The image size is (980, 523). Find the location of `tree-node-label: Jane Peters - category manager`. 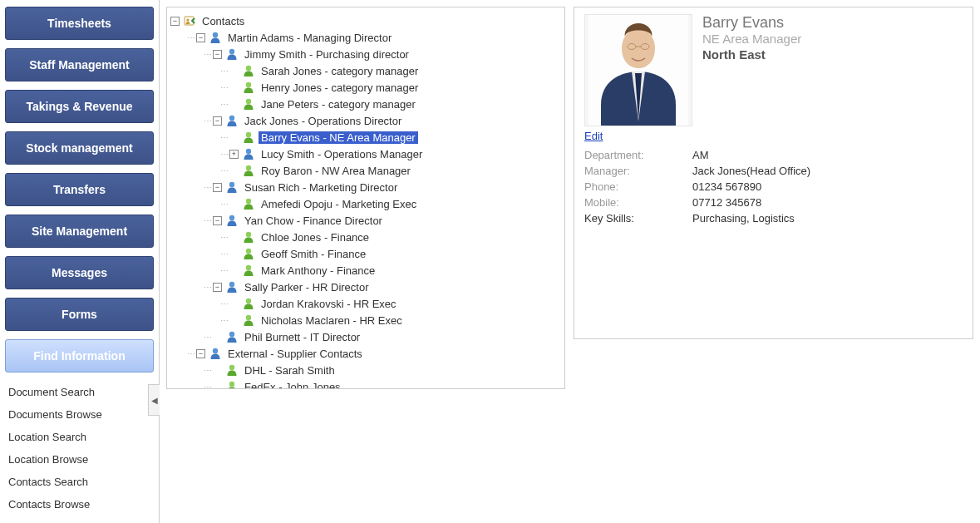

tree-node-label: Jane Peters - category manager is located at coordinates (338, 105).